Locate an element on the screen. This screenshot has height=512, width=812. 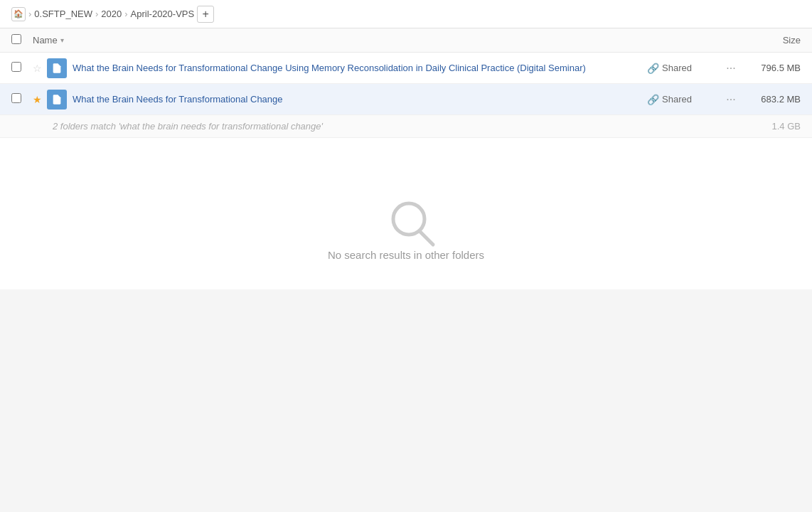
breadcrumb-sep-1: › is located at coordinates (30, 14).